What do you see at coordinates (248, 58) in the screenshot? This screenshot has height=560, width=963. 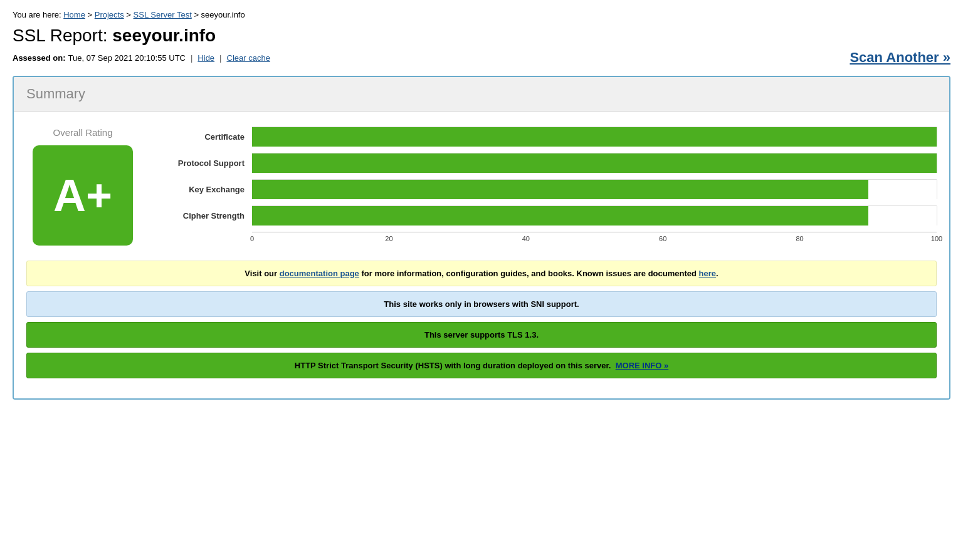 I see `clear-cache-link: Clear cache` at bounding box center [248, 58].